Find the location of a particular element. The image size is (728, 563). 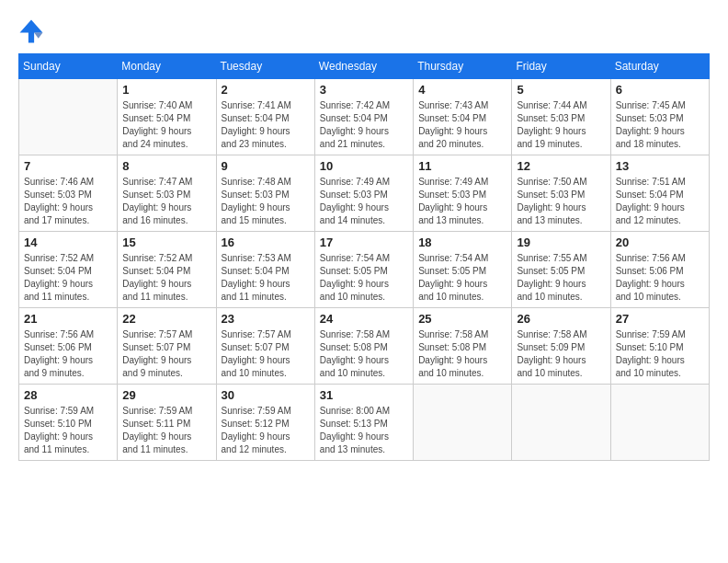

header-day-thursday: Thursday is located at coordinates (463, 66).